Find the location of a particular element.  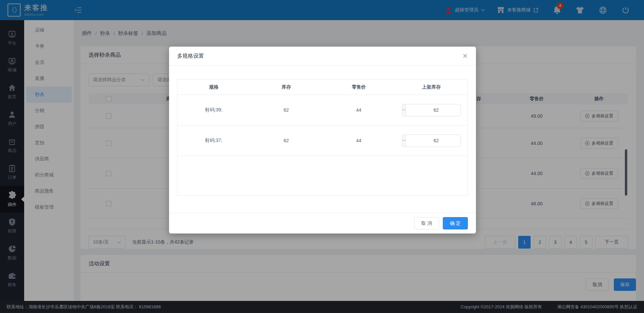

modal-cancel-button: 取 消 is located at coordinates (427, 223).